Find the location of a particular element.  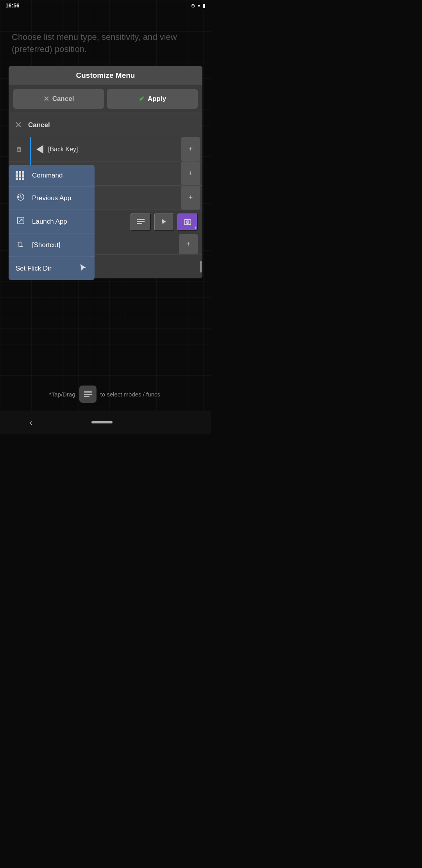

shortcut-icon is located at coordinates (21, 245).